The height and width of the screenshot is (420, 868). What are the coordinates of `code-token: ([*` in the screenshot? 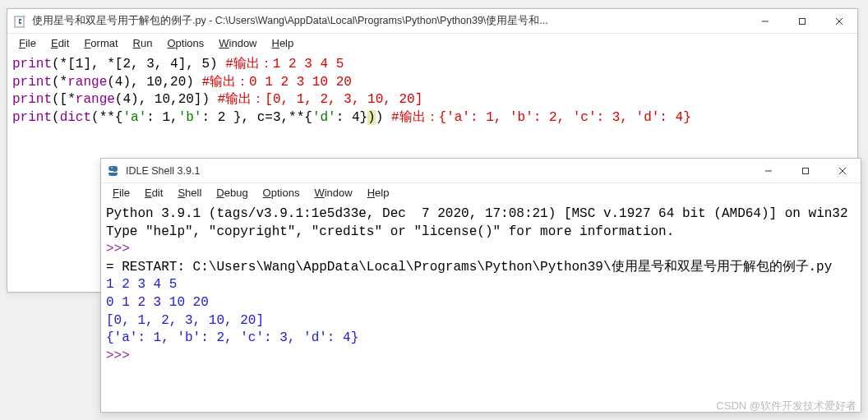 It's located at (64, 99).